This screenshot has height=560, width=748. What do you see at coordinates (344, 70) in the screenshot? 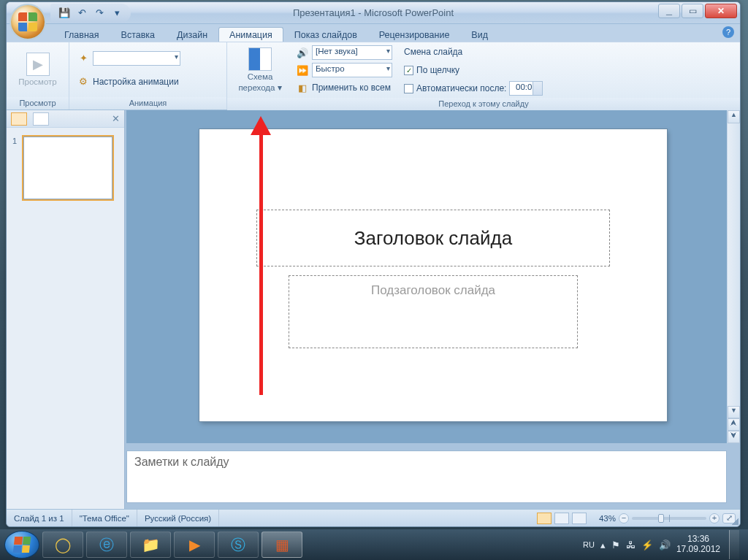
I see `transition-speed-dropdown: ⏩ Быстро` at bounding box center [344, 70].